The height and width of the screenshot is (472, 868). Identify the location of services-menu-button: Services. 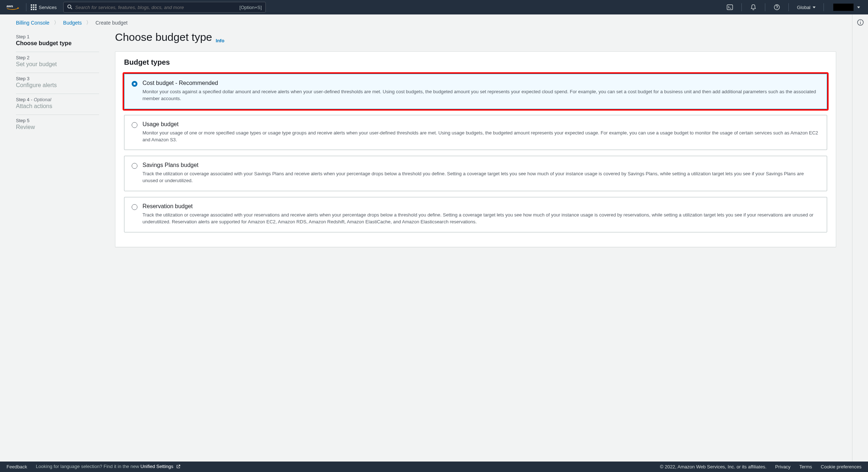
(44, 7).